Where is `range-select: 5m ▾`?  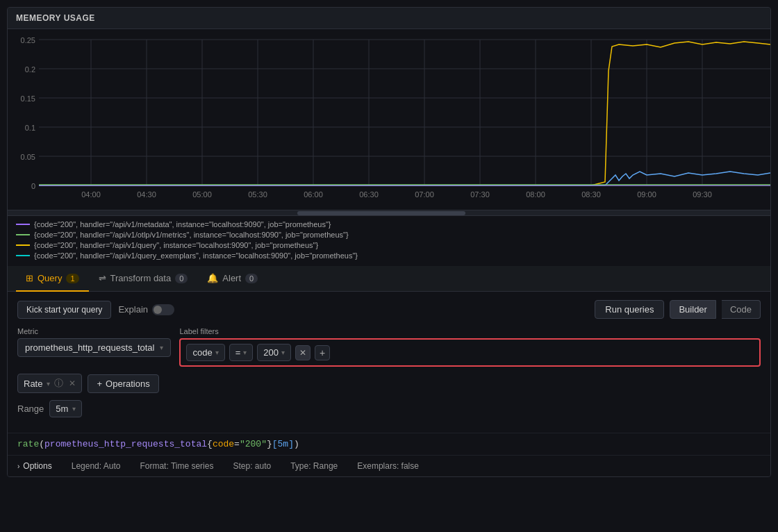 range-select: 5m ▾ is located at coordinates (65, 408).